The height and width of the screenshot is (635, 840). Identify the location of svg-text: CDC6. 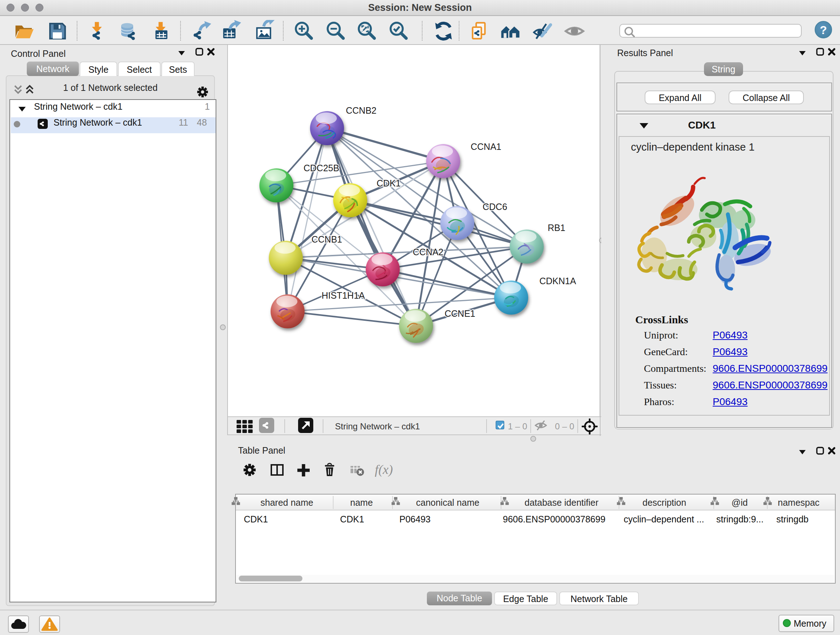
(495, 207).